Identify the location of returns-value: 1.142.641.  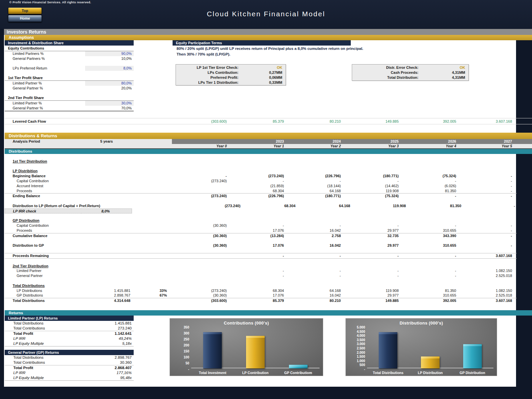
(108, 334).